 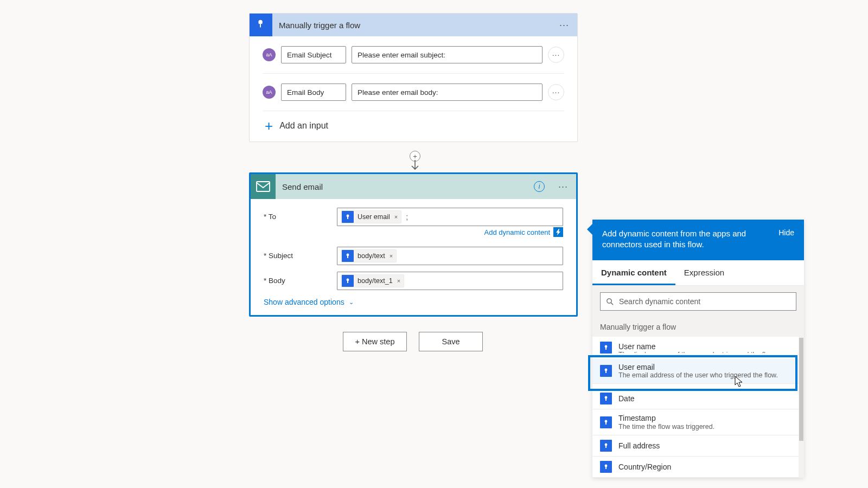 What do you see at coordinates (698, 446) in the screenshot?
I see `dynamic-item-full-address: Full address` at bounding box center [698, 446].